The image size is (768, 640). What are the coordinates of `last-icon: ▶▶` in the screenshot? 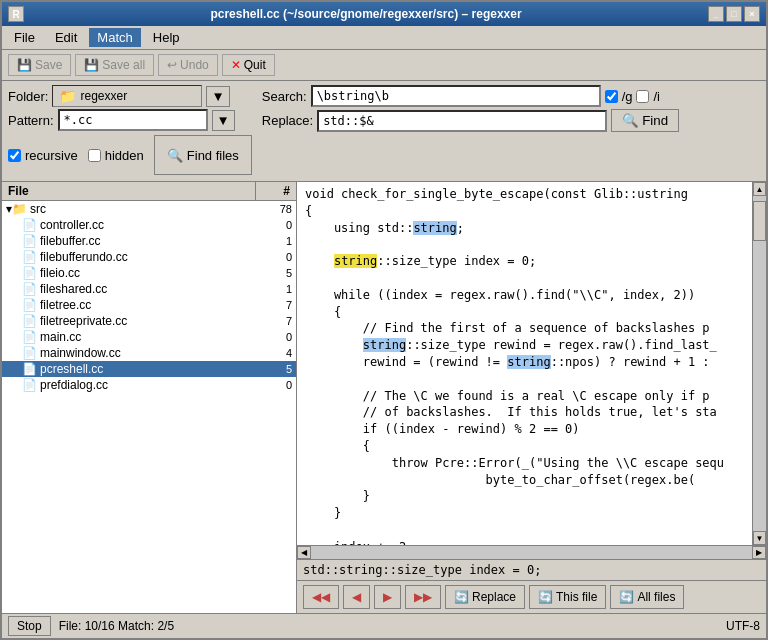 It's located at (423, 597).